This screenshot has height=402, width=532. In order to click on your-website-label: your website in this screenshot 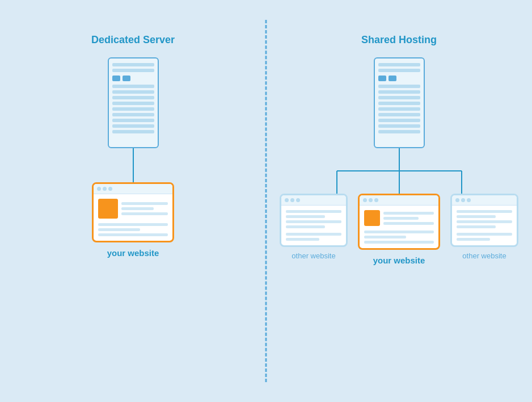, I will do `click(399, 260)`.